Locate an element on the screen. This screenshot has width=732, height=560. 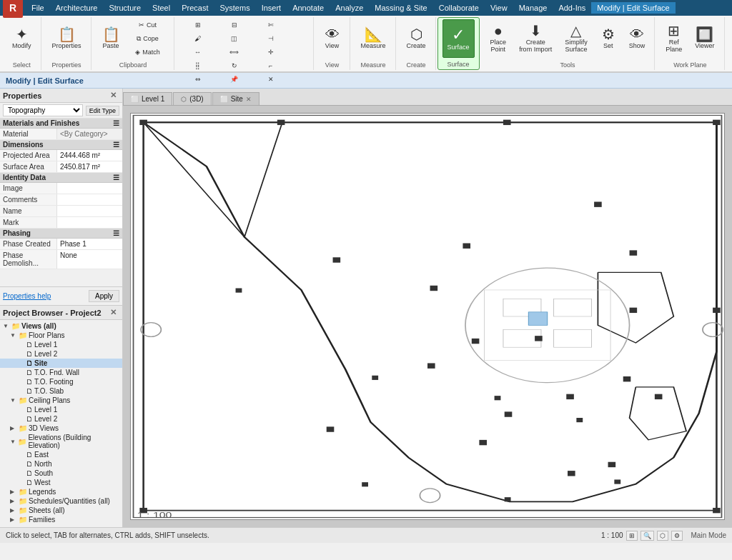
menu-item-collaborate: Collaborate is located at coordinates (459, 8).